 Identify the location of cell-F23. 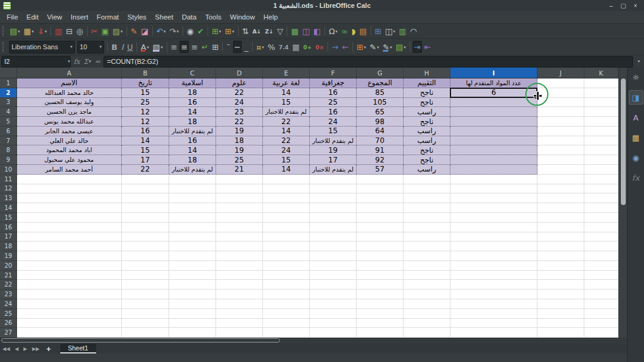
(334, 294).